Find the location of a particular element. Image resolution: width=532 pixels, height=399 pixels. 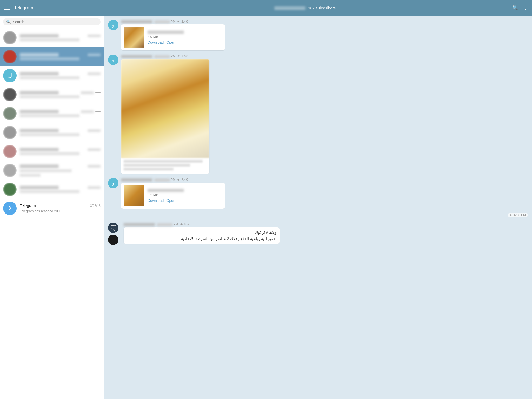

black-circle-avatar is located at coordinates (113, 240).